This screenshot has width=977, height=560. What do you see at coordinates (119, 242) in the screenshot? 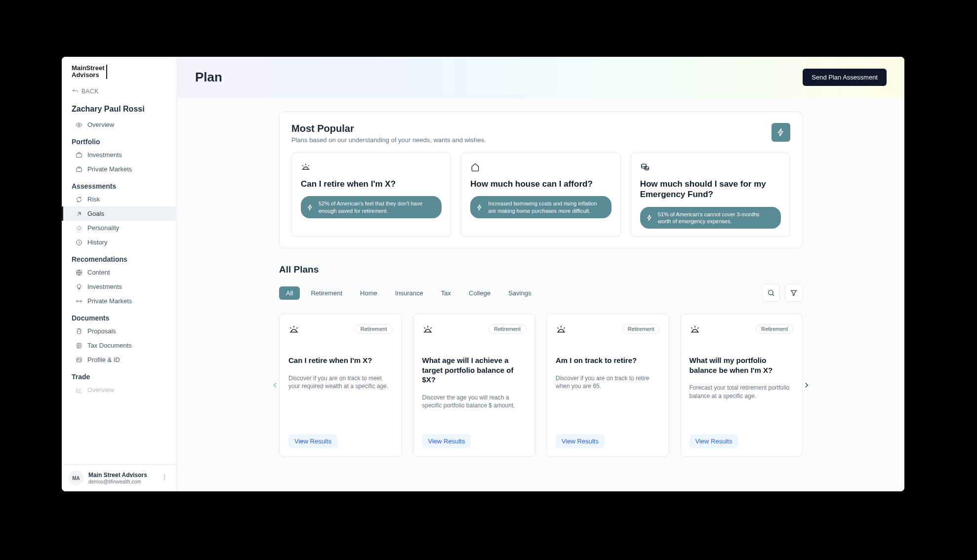
I see `nav-history: History` at bounding box center [119, 242].